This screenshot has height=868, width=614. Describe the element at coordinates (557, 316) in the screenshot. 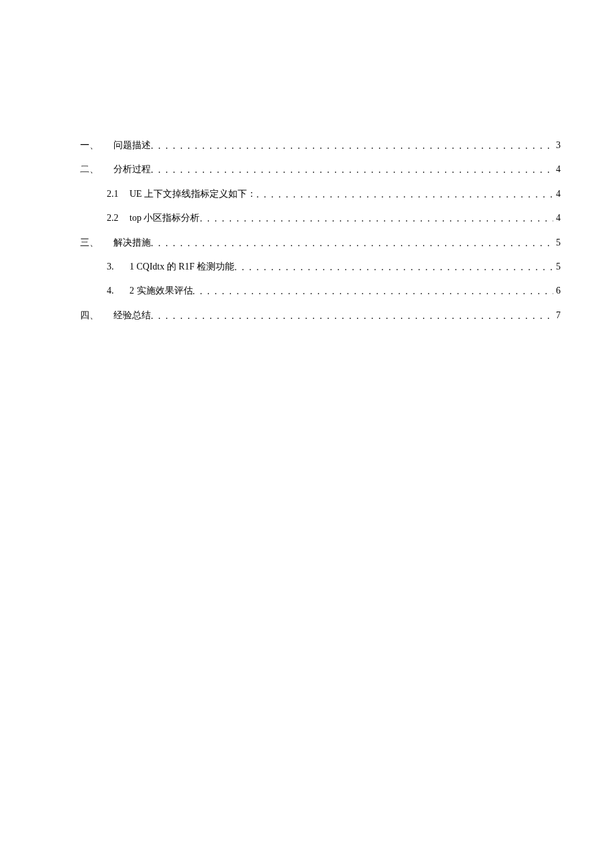

I see `toc-page: 7` at that location.